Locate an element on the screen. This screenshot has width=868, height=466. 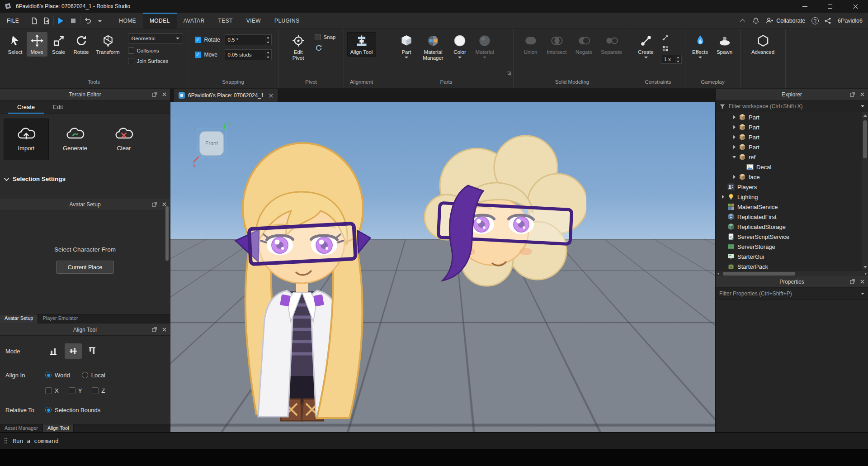
command-bar: Run a command is located at coordinates (434, 441).